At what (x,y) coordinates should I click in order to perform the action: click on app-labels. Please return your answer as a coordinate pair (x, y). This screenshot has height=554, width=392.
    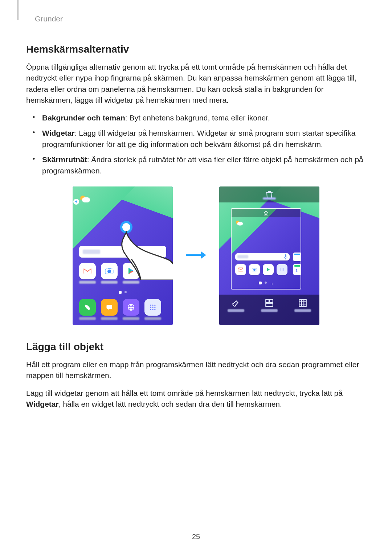
    Looking at the image, I should click on (109, 282).